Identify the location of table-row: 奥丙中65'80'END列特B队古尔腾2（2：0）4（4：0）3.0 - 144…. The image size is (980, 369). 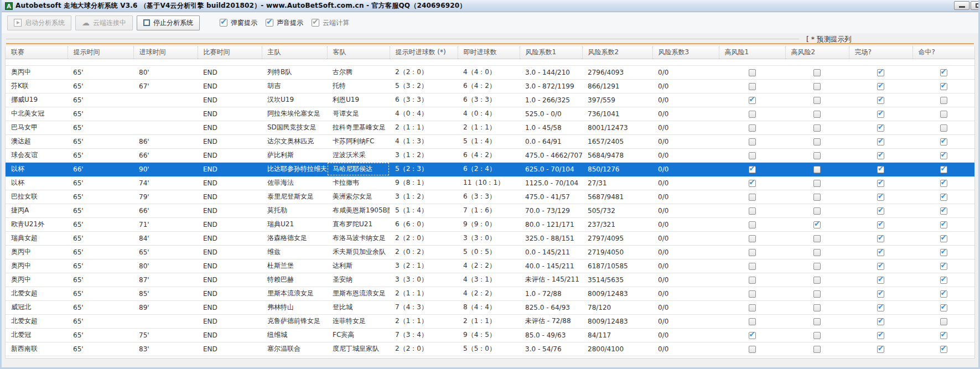
(490, 72).